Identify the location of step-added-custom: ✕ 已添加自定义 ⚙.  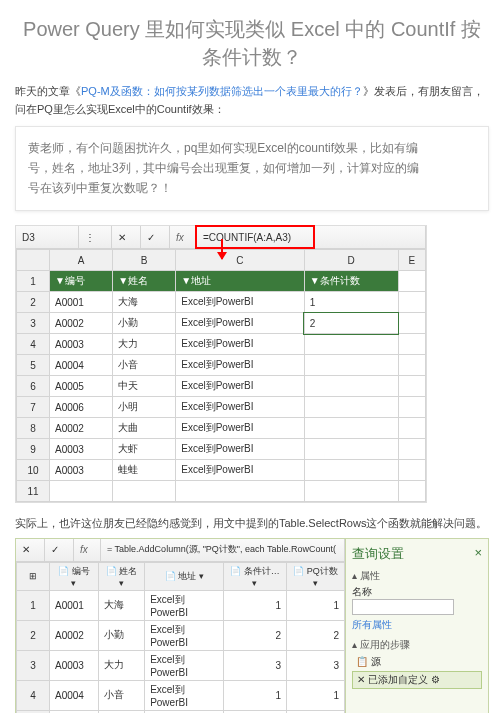
(417, 680).